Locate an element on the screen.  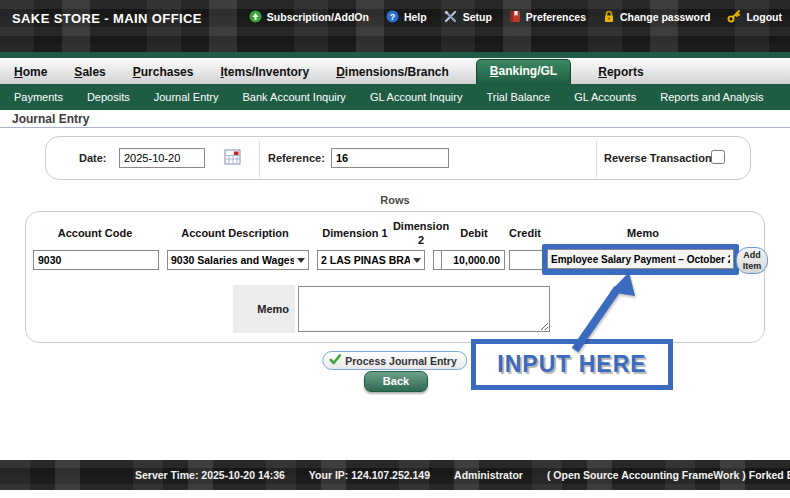
checkmark-icon is located at coordinates (335, 360).